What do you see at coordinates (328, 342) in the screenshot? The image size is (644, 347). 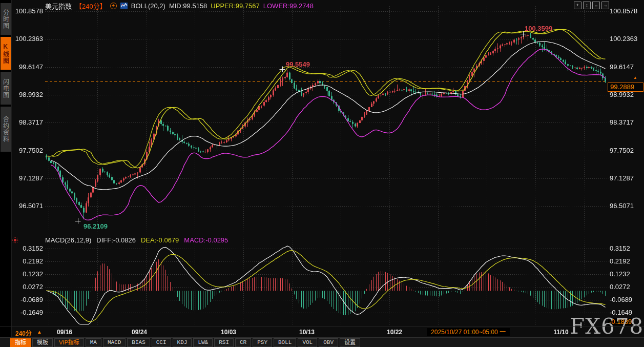 I see `toolbar-button-obv: OBV` at bounding box center [328, 342].